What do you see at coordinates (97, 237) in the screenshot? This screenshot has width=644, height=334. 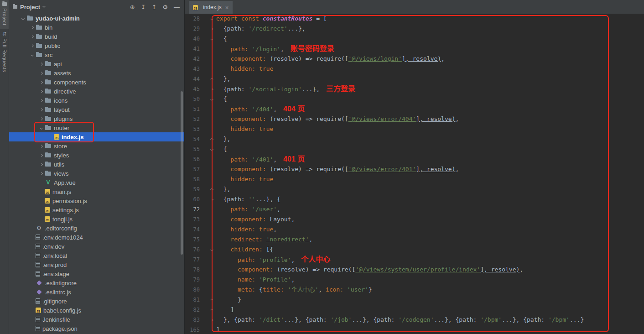 I see `tree-item-env-demo1024: .env.demo1024` at bounding box center [97, 237].